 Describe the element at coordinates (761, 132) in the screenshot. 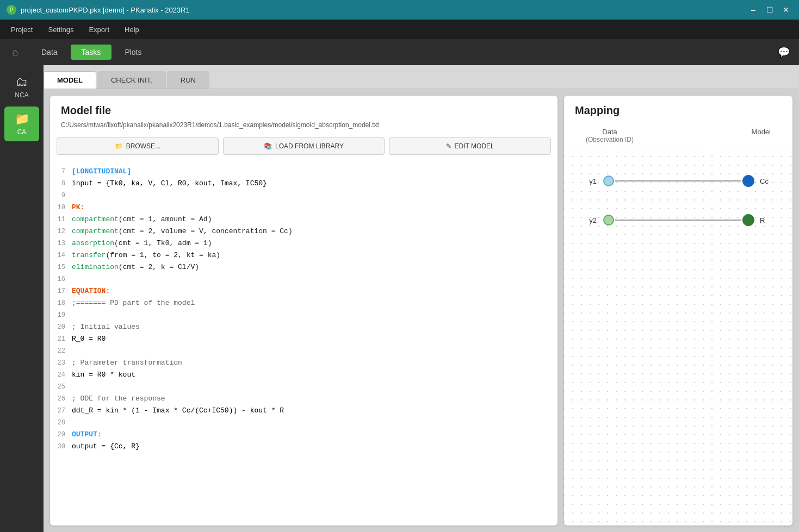

I see `model-col-label: Model` at that location.